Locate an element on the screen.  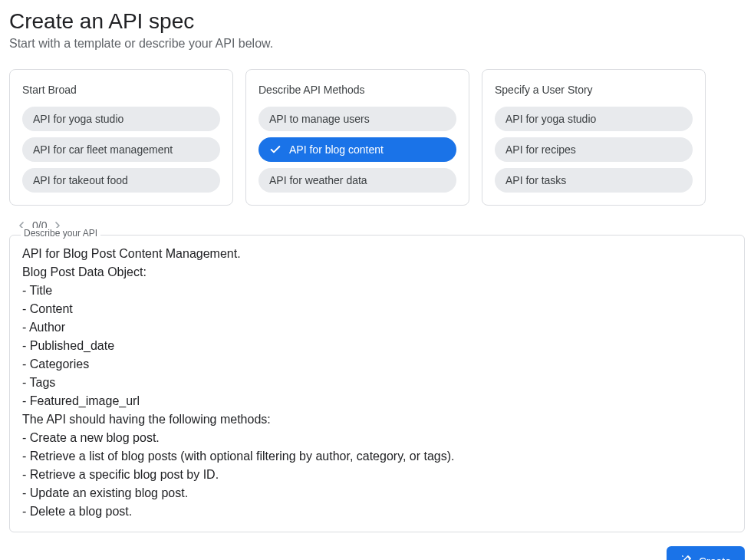
chip-label: API for weather data is located at coordinates (318, 180).